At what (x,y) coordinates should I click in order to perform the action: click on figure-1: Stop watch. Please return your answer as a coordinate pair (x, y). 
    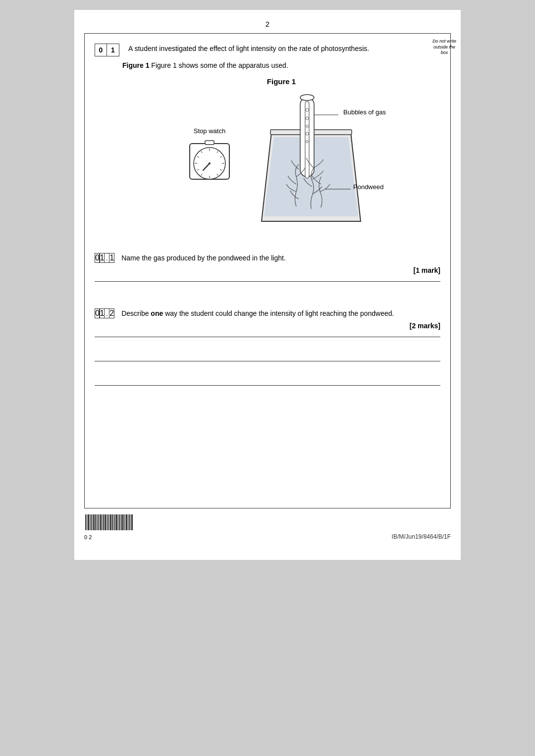
    Looking at the image, I should click on (281, 165).